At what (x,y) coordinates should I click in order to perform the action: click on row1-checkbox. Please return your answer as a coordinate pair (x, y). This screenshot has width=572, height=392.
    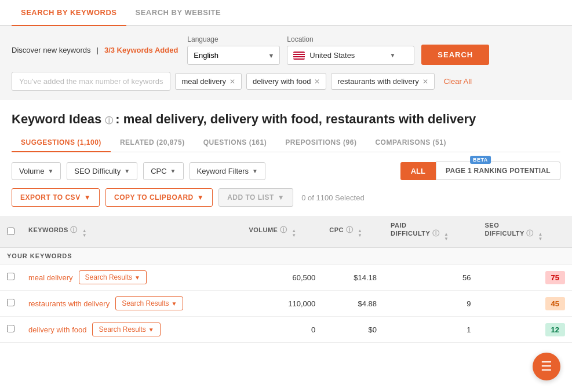
    Looking at the image, I should click on (10, 277).